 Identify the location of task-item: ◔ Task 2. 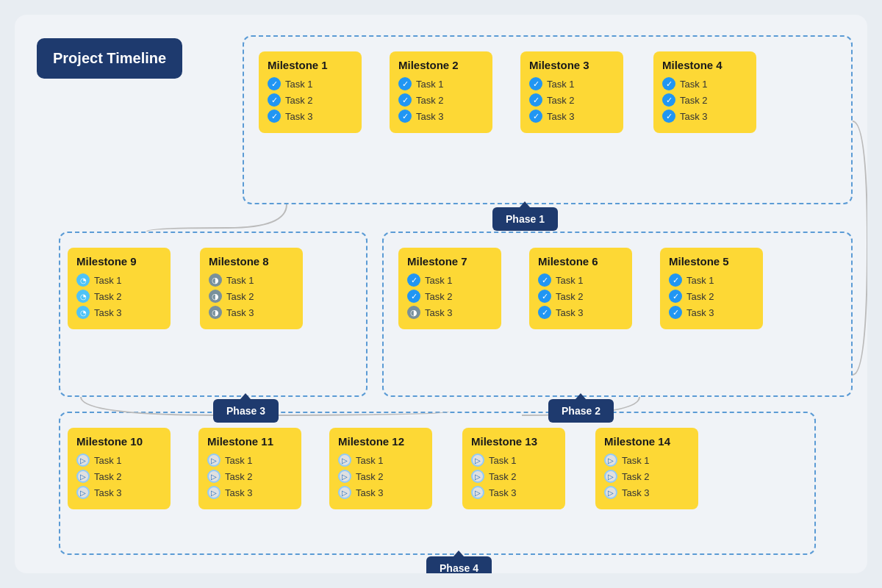
(119, 296).